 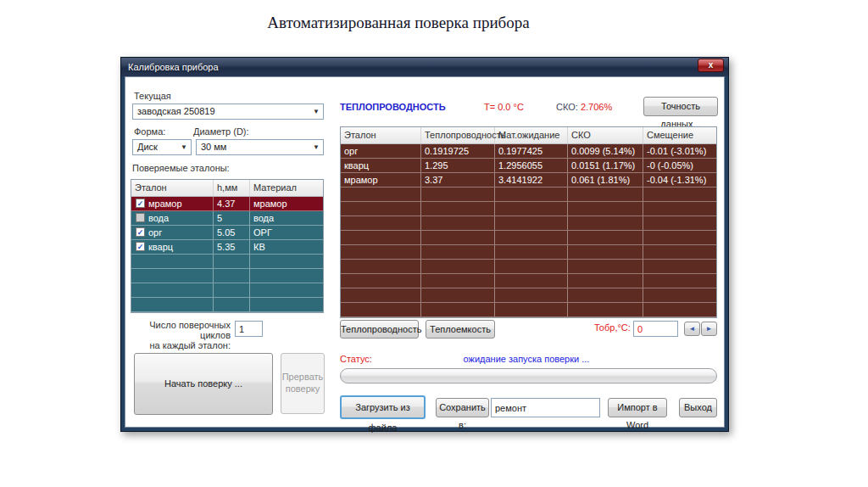 What do you see at coordinates (698, 407) in the screenshot?
I see `exit-button: Выход` at bounding box center [698, 407].